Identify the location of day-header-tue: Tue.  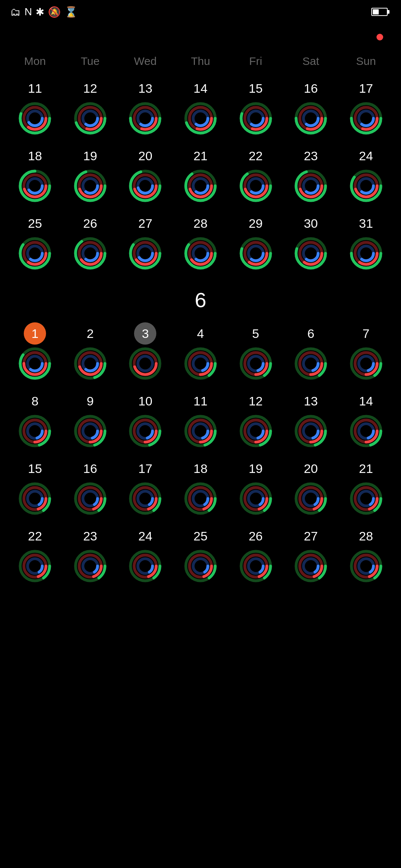
(91, 61).